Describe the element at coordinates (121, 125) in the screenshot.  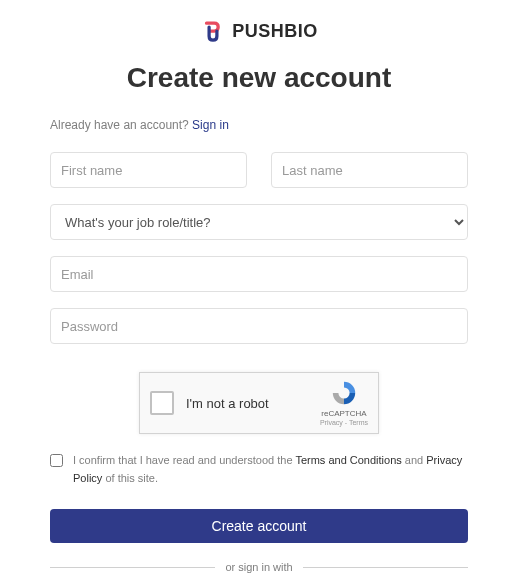
I see `signin-prompt-text: Already have an account?` at that location.